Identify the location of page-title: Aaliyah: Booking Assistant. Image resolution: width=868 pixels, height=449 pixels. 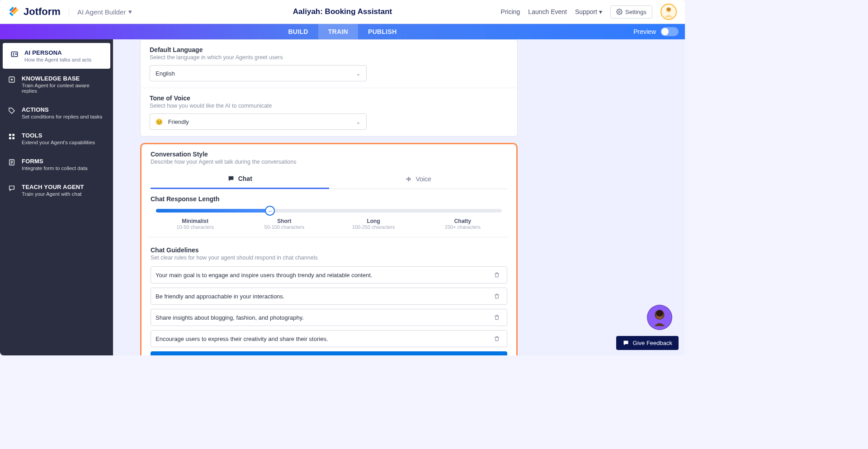
(343, 12).